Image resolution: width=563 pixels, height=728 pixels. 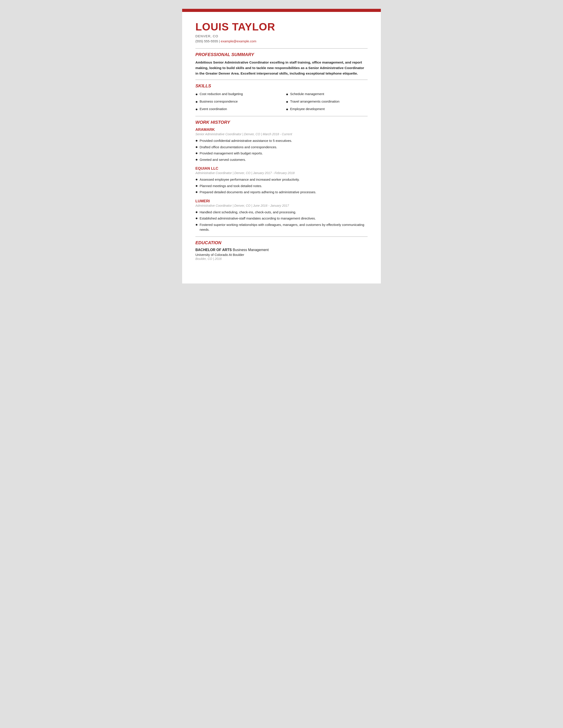 I want to click on skill-label-4: Schedule management, so click(x=307, y=94).